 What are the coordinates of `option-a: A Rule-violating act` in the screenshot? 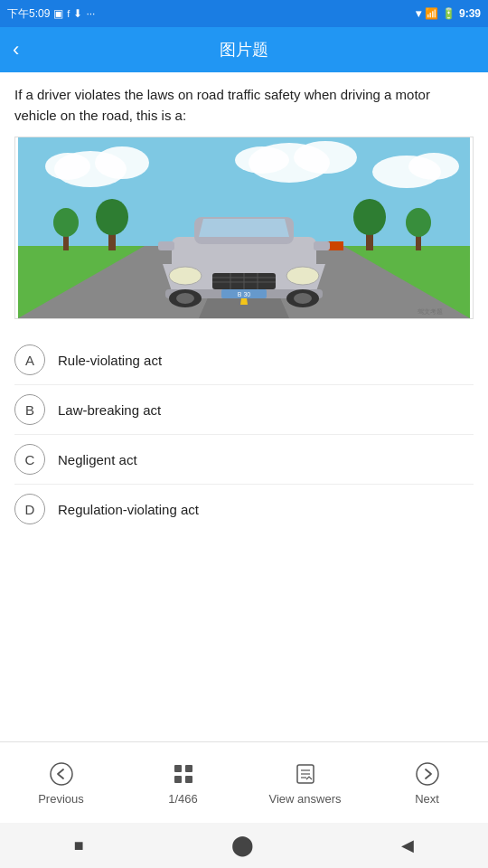 It's located at (244, 360).